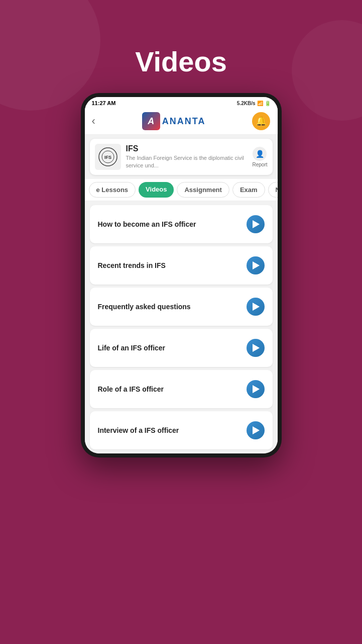 The image size is (362, 644). What do you see at coordinates (181, 430) in the screenshot?
I see `video-item-6: Interview of a IFS officer` at bounding box center [181, 430].